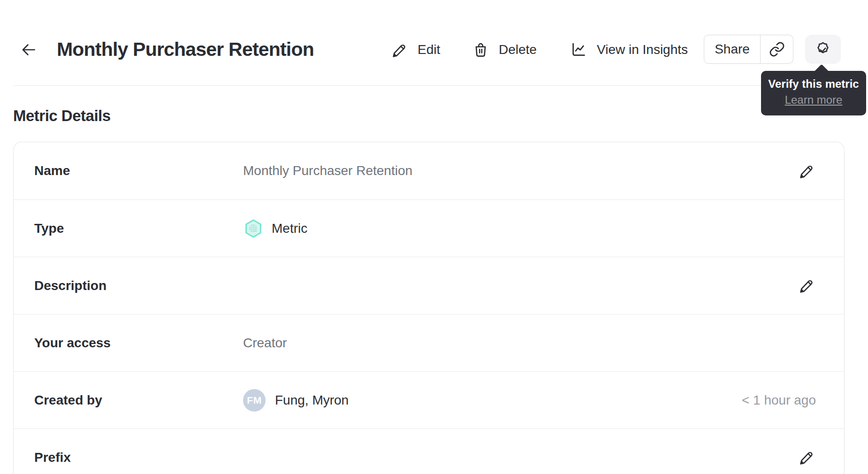 Image resolution: width=868 pixels, height=474 pixels. What do you see at coordinates (312, 400) in the screenshot?
I see `created-by-value: Fung, Myron` at bounding box center [312, 400].